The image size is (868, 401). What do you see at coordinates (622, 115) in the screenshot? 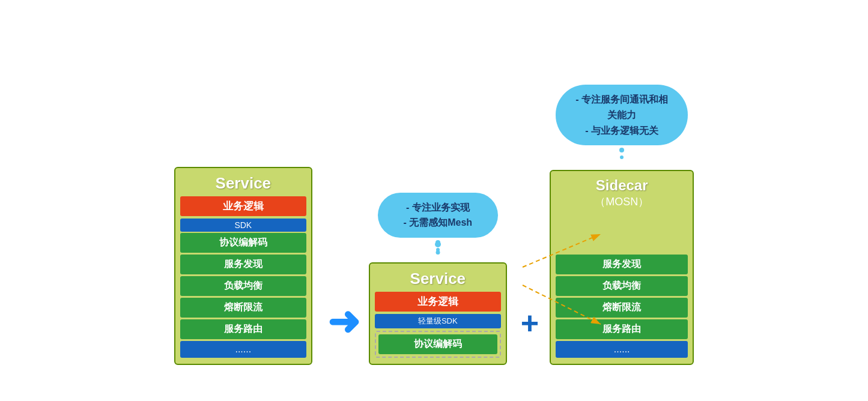
I see `right-bubble-line2: 关能力` at bounding box center [622, 115].